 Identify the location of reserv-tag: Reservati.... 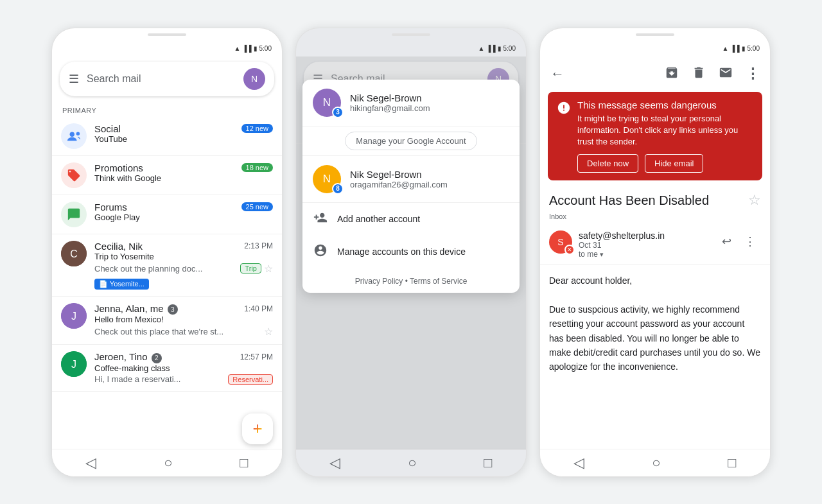
(250, 379).